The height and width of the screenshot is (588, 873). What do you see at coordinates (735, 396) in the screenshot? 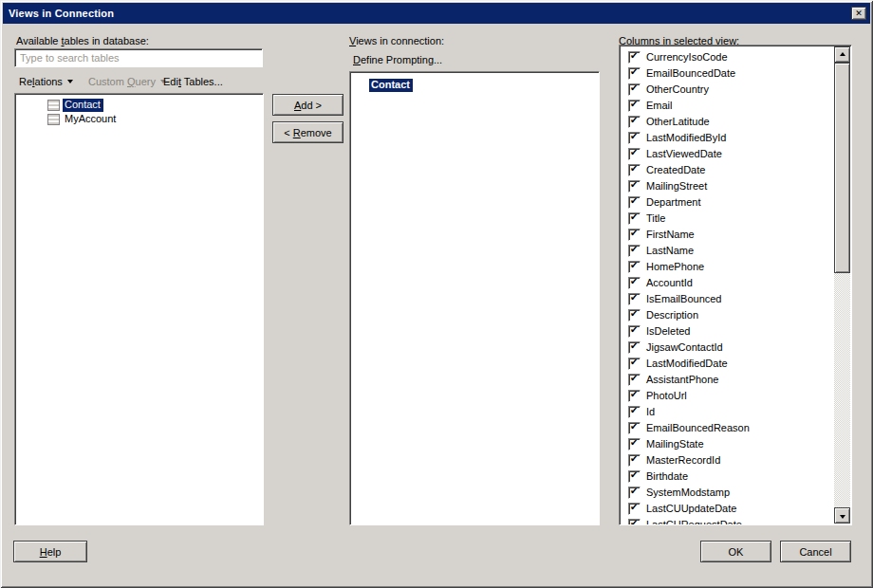
I see `column-list-item: PhotoUrl` at bounding box center [735, 396].